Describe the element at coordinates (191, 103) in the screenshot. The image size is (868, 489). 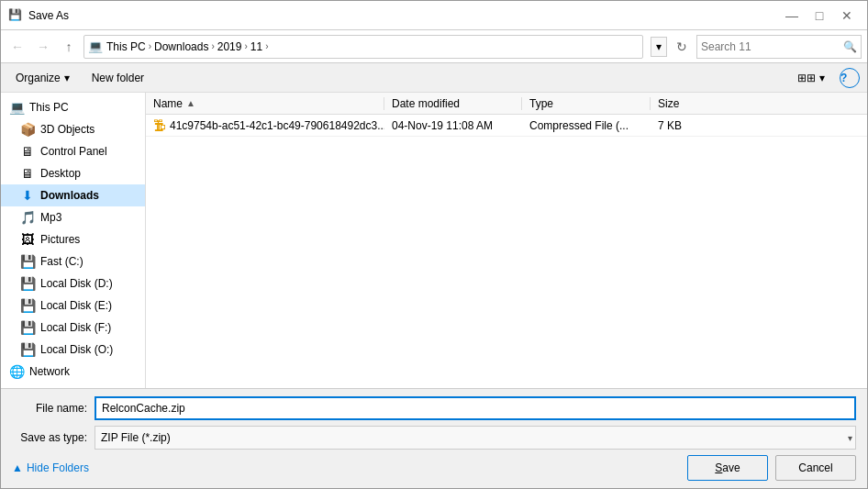
I see `sort-arrow: ▲` at that location.